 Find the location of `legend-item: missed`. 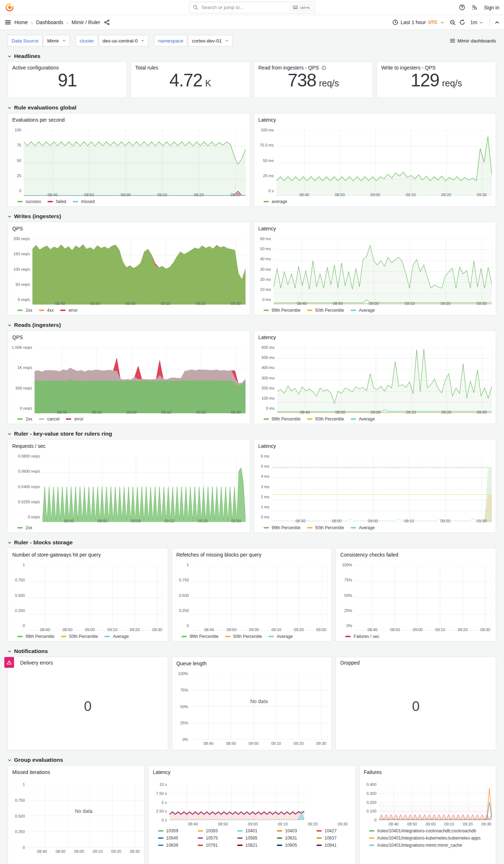

legend-item: missed is located at coordinates (84, 202).